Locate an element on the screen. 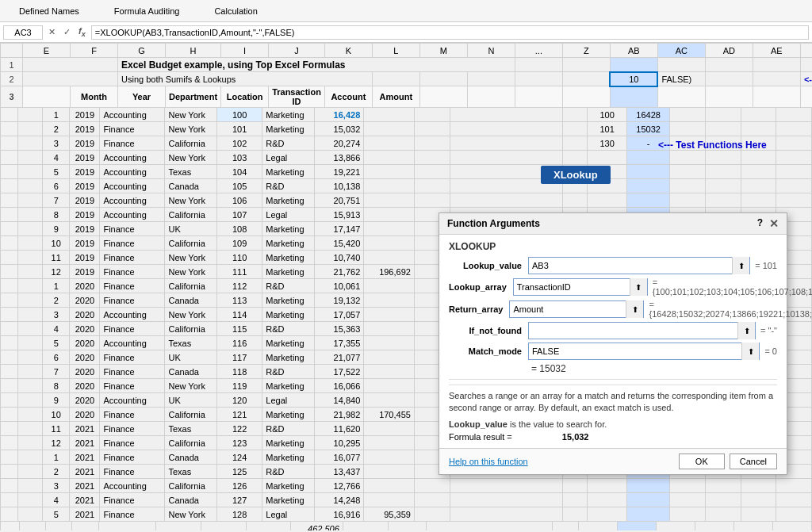  col-header-l: L is located at coordinates (396, 51).